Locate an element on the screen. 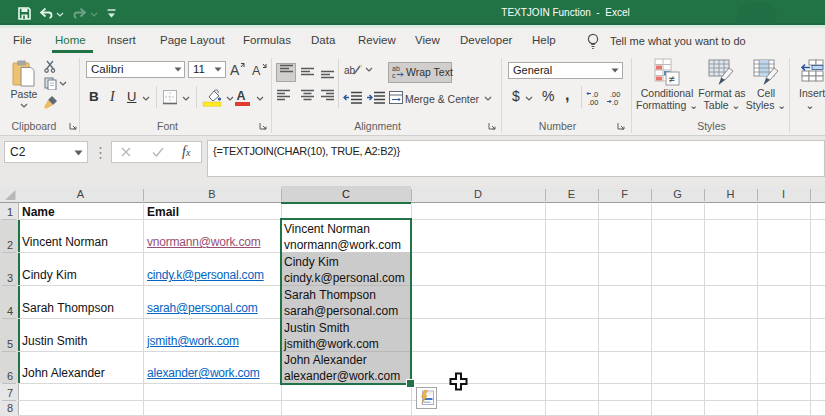  svg-text: .00 is located at coordinates (593, 102).